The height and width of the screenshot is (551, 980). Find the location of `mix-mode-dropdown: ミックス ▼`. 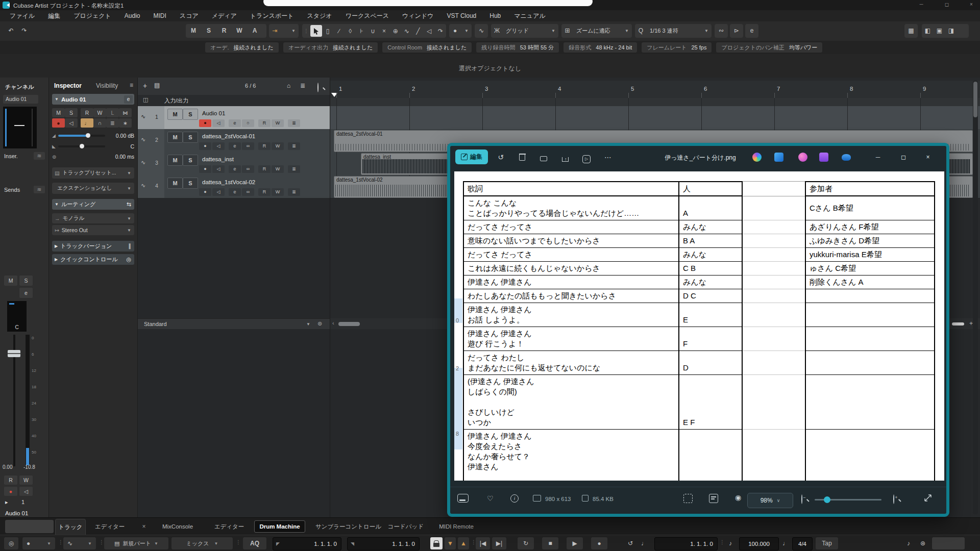

mix-mode-dropdown: ミックス ▼ is located at coordinates (202, 543).